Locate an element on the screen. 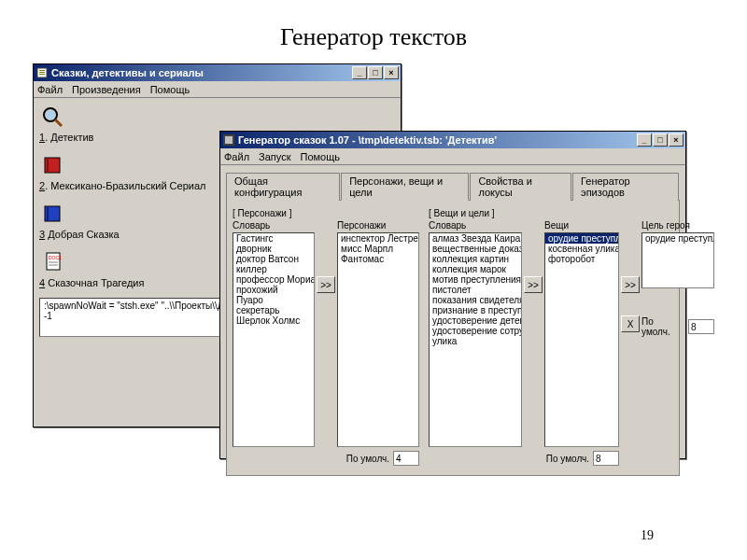 The width and height of the screenshot is (747, 560). group-header-things: [ Вещи и цели ] is located at coordinates (571, 213).